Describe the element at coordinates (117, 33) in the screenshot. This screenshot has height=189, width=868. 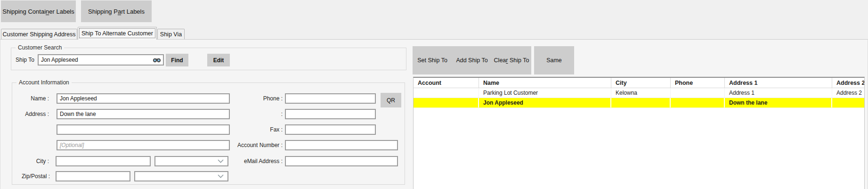
I see `tab-ship-to-alternate-customer: Ship To Alternate Customer` at that location.